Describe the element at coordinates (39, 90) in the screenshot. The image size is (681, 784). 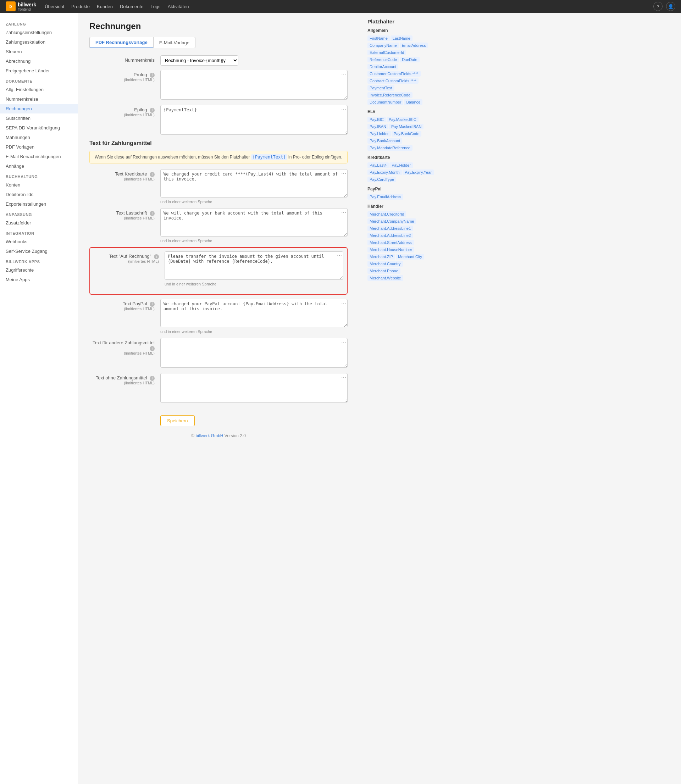
I see `sidebar-item-allg.einstellungen: Allg. Einstellungen` at that location.